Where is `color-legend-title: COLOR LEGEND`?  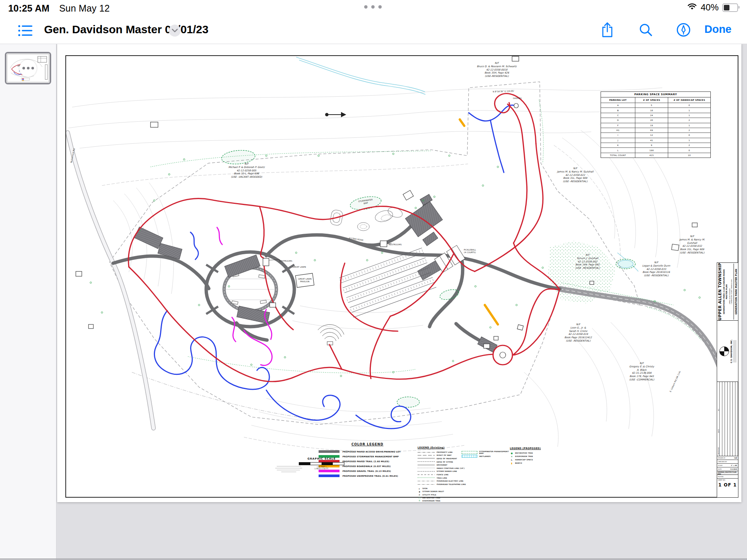 color-legend-title: COLOR LEGEND is located at coordinates (391, 444).